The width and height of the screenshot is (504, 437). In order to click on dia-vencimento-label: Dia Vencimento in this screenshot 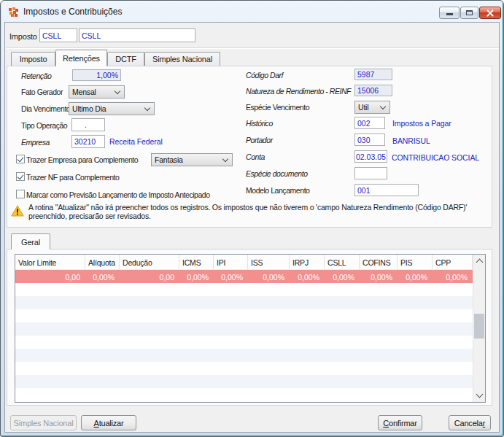, I will do `click(45, 109)`.